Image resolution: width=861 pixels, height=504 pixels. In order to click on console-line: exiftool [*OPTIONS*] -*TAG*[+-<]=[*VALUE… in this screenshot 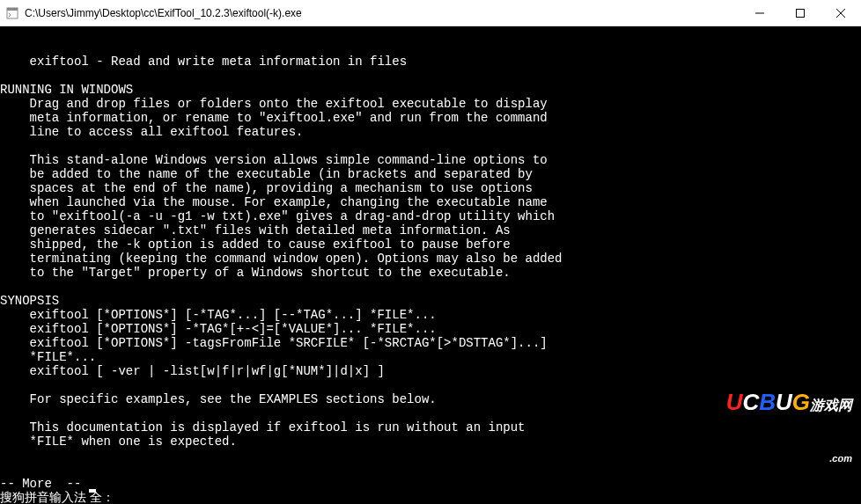, I will do `click(430, 329)`.